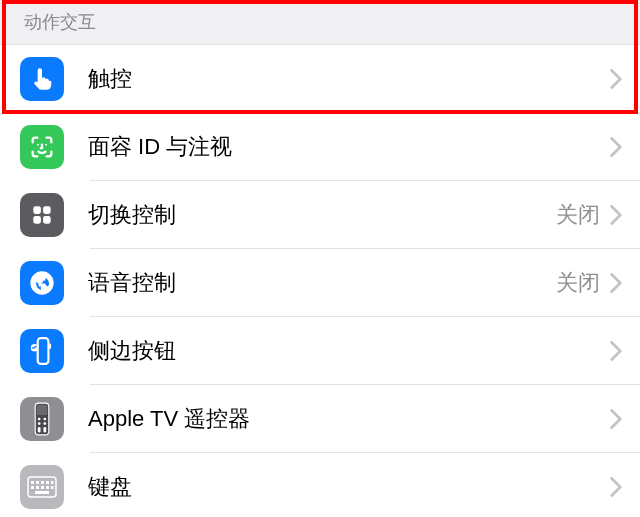 This screenshot has width=640, height=517. Describe the element at coordinates (344, 351) in the screenshot. I see `row-label: 侧边按钮` at that location.